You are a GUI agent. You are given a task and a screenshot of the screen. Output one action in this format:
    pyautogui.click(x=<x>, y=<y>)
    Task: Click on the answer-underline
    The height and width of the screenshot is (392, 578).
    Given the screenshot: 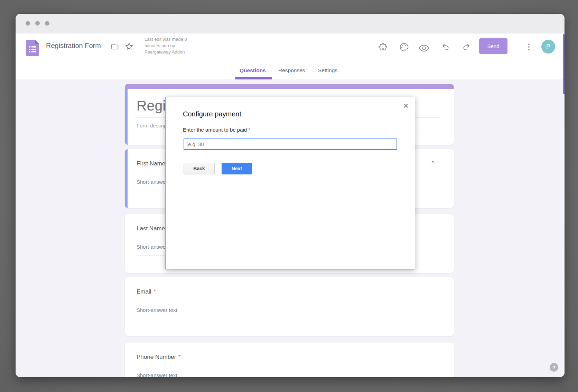 What is the action you would take?
    pyautogui.click(x=214, y=319)
    